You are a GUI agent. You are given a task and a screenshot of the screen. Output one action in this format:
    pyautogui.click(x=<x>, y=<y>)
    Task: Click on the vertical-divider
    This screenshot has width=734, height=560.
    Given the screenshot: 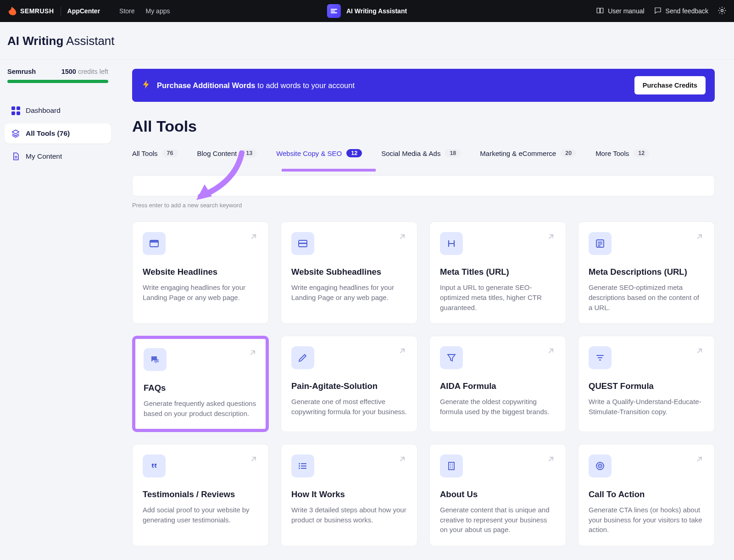 What is the action you would take?
    pyautogui.click(x=61, y=11)
    